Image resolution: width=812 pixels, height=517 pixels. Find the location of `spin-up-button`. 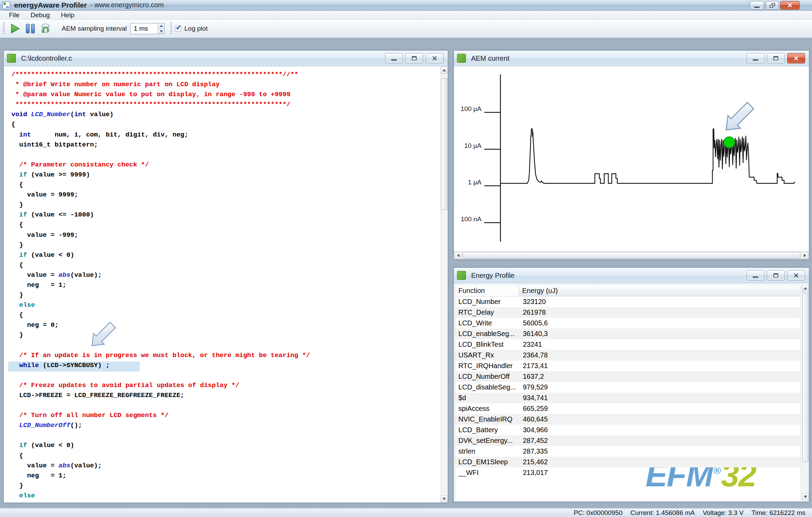

spin-up-button is located at coordinates (161, 26).